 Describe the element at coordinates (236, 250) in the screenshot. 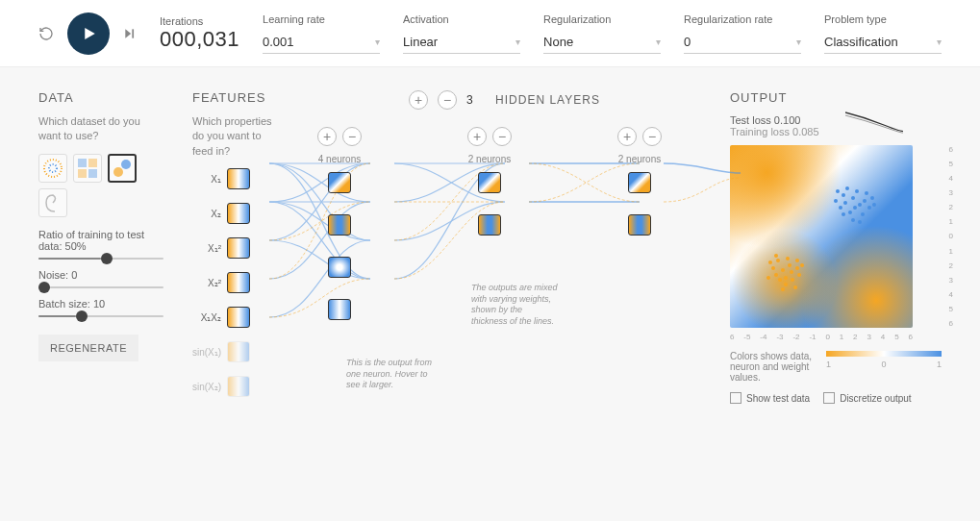

I see `features-column: FEATURES Which properties do you want to…` at that location.